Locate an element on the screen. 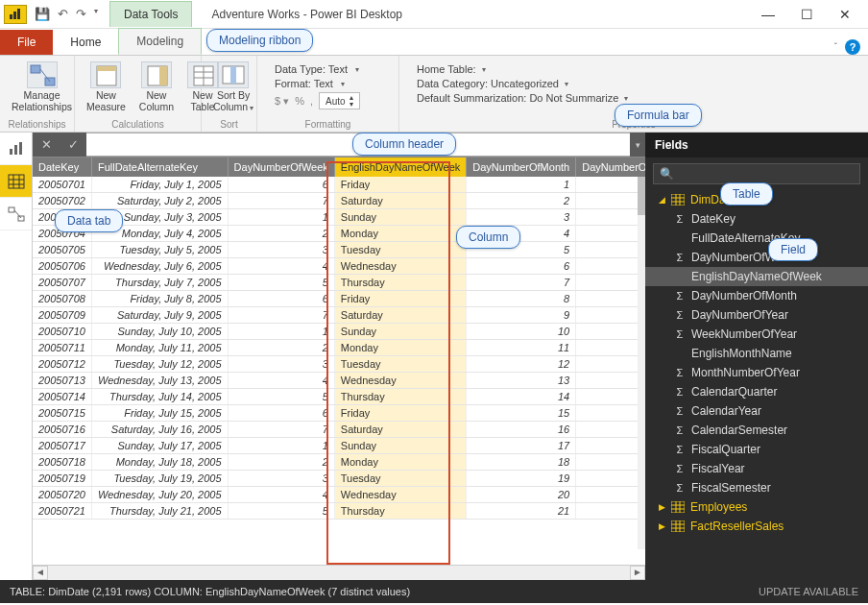  maximize-button: ☐ is located at coordinates (807, 14).